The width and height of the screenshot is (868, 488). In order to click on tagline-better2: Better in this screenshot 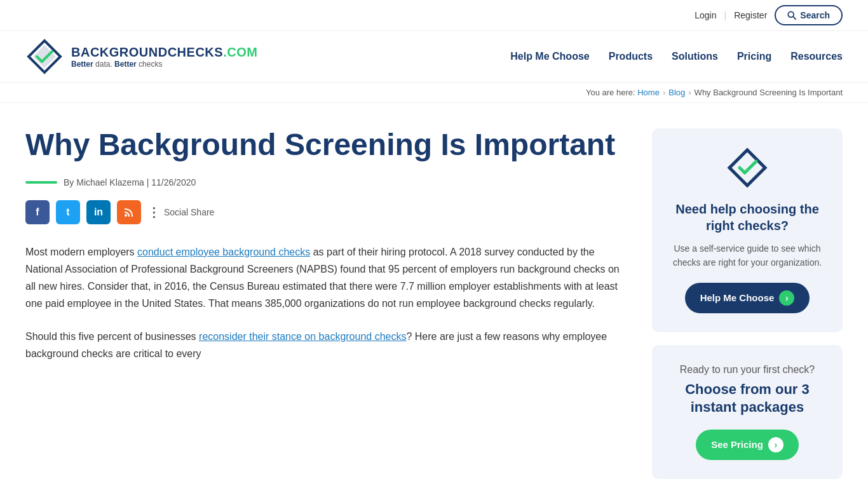, I will do `click(126, 64)`.